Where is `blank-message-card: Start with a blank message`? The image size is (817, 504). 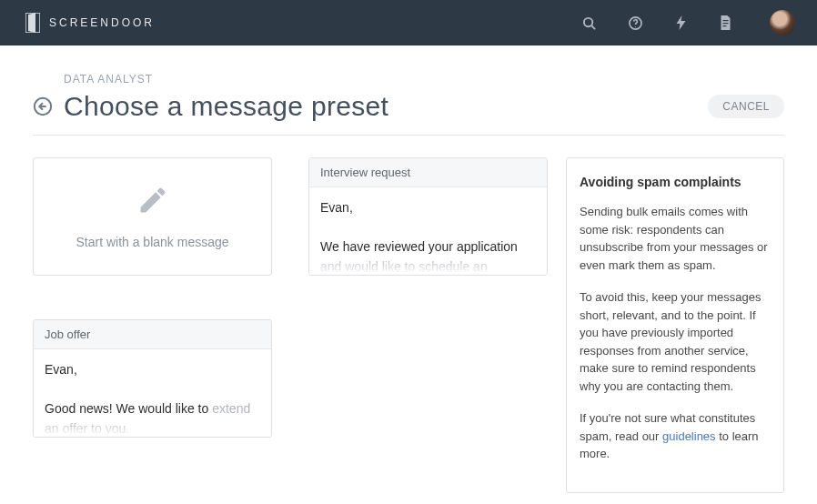 blank-message-card: Start with a blank message is located at coordinates (153, 217).